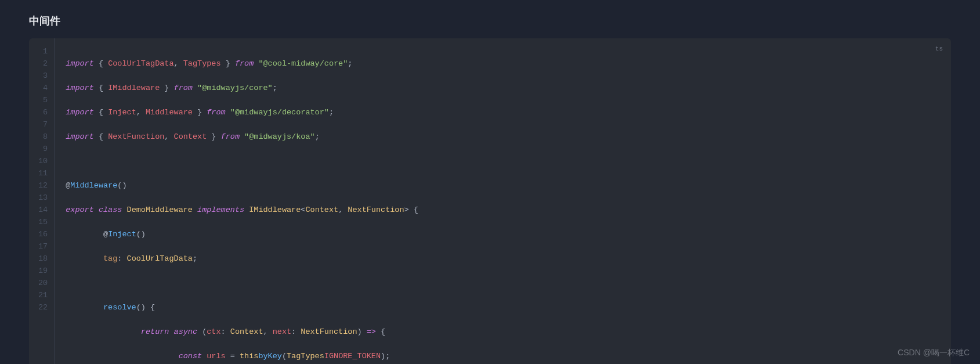 The height and width of the screenshot is (364, 980). What do you see at coordinates (43, 124) in the screenshot?
I see `line-number: 7` at bounding box center [43, 124].